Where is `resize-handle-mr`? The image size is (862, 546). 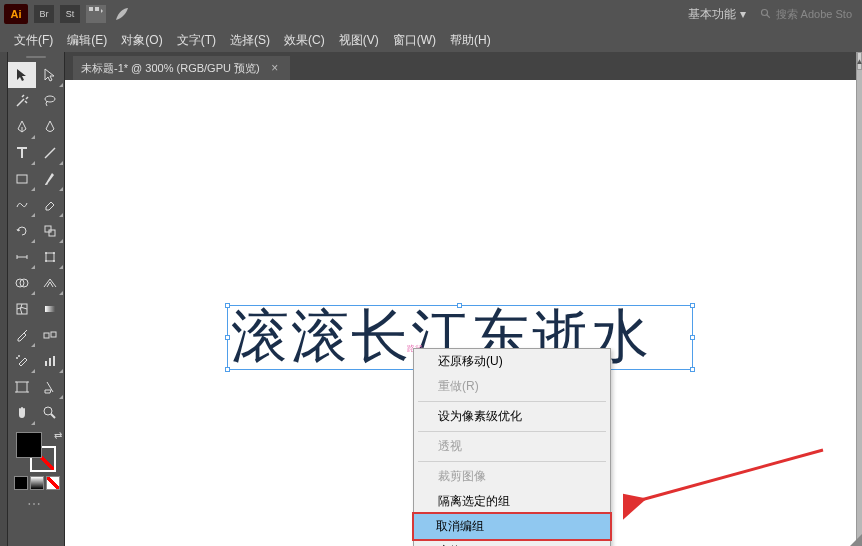
resize-handle-mr is located at coordinates (692, 338).